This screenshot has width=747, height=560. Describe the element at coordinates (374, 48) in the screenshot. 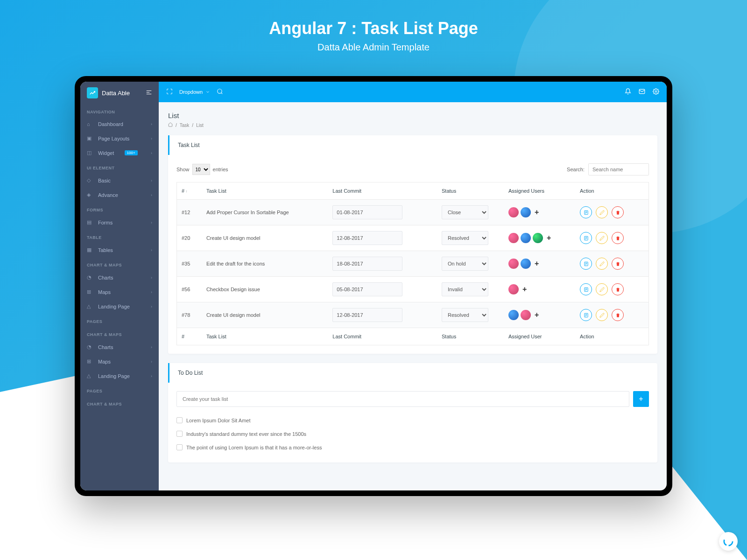

I see `hero-subtitle: Datta Able Admin Template` at that location.